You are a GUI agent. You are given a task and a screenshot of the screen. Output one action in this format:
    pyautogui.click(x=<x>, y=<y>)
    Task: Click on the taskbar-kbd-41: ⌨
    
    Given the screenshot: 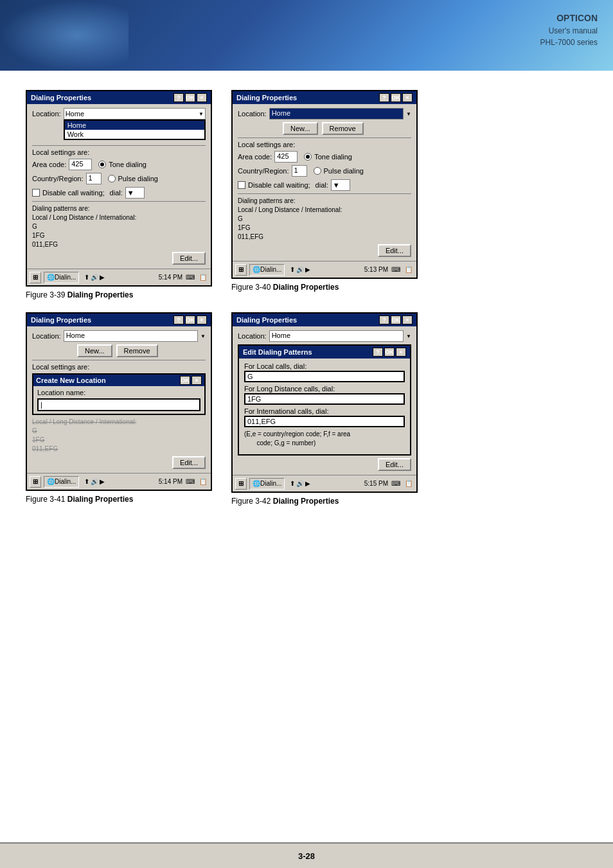 What is the action you would take?
    pyautogui.click(x=190, y=482)
    